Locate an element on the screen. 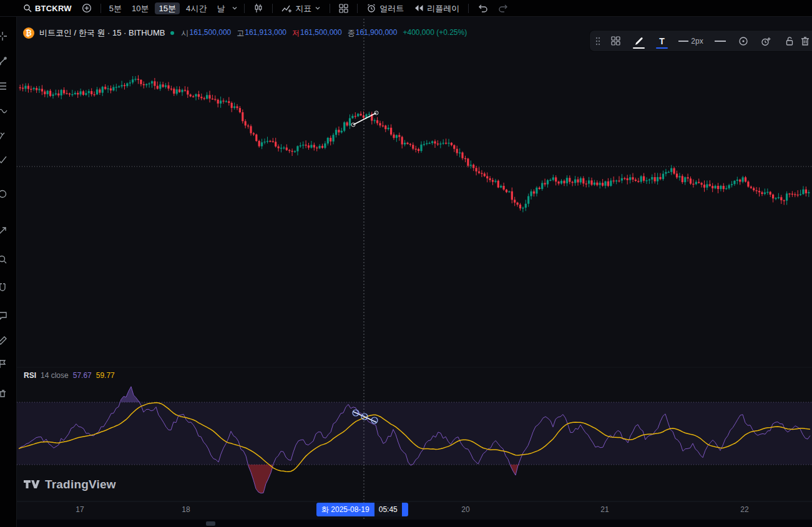 The image size is (812, 527). chart-type-button is located at coordinates (258, 8).